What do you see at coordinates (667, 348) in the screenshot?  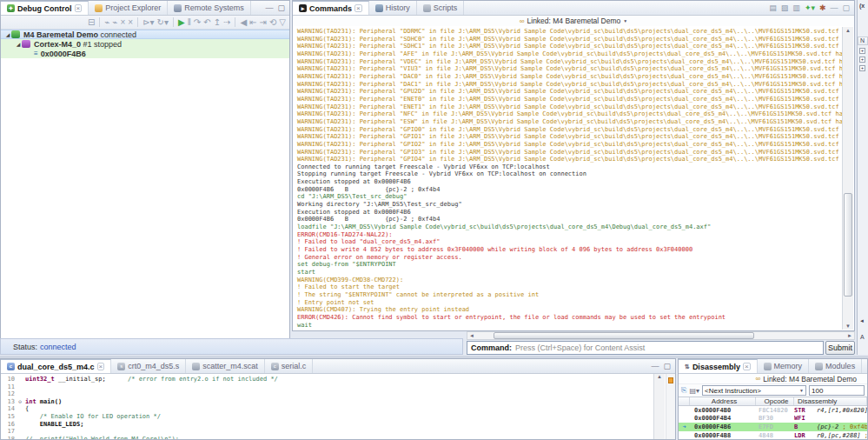 I see `command-input` at bounding box center [667, 348].